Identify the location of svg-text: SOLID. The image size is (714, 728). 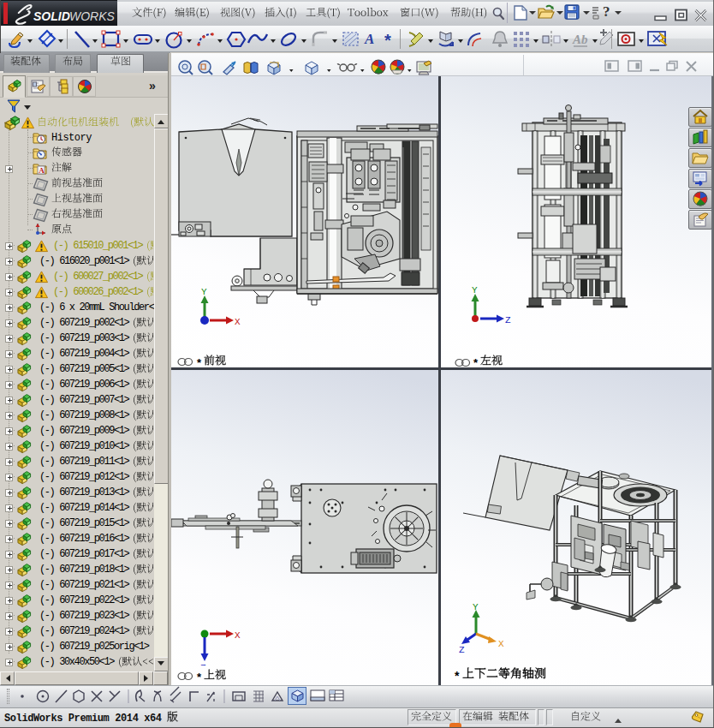
(51, 16).